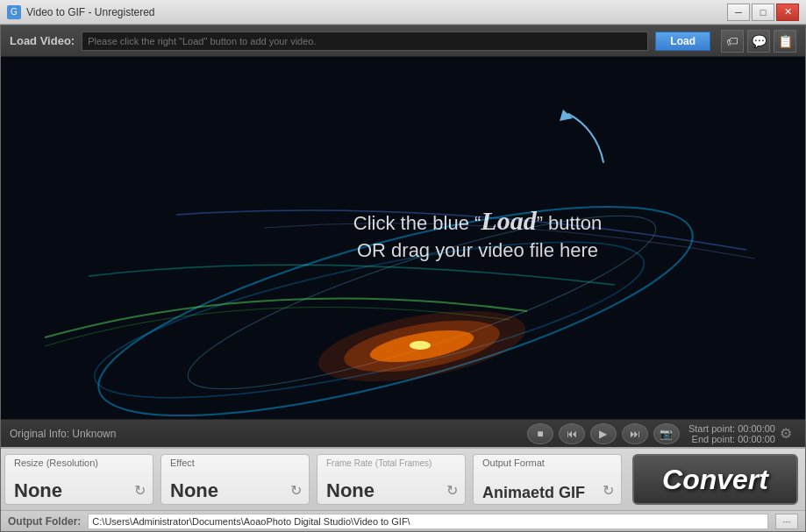 The image size is (806, 532). I want to click on tag-button: 🏷, so click(732, 41).